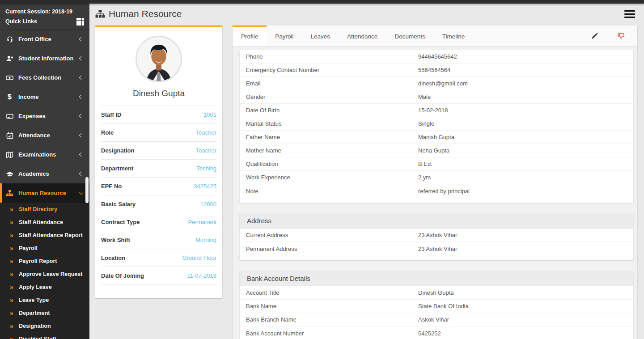 This screenshot has width=644, height=339. I want to click on field-value: 5564564564, so click(434, 70).